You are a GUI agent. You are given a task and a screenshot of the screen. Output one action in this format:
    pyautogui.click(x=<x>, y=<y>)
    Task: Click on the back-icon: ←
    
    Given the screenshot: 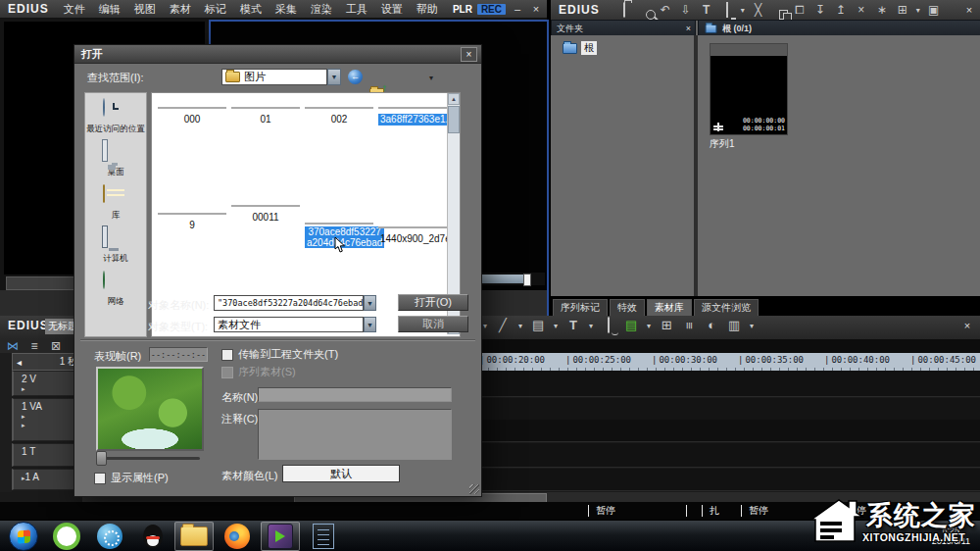 What is the action you would take?
    pyautogui.click(x=355, y=76)
    